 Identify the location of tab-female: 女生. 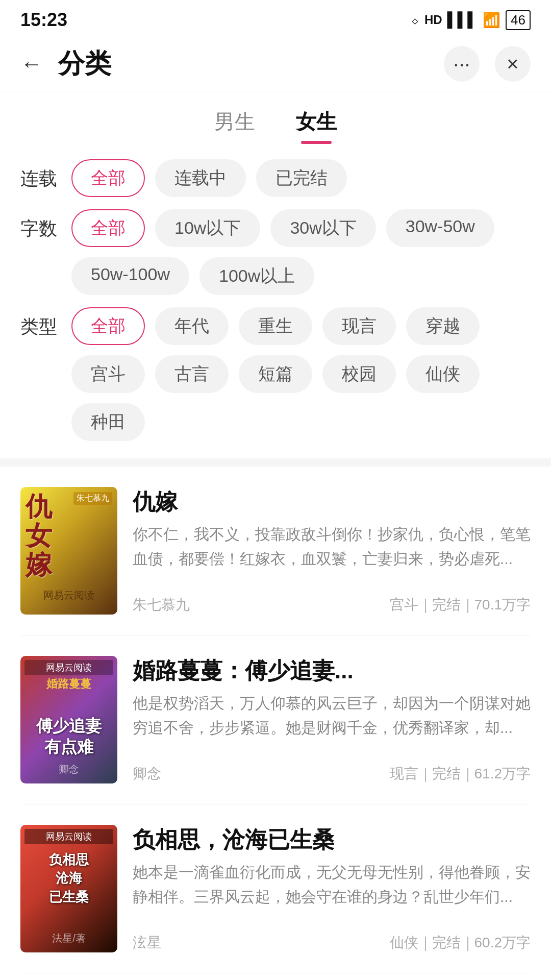
(316, 126).